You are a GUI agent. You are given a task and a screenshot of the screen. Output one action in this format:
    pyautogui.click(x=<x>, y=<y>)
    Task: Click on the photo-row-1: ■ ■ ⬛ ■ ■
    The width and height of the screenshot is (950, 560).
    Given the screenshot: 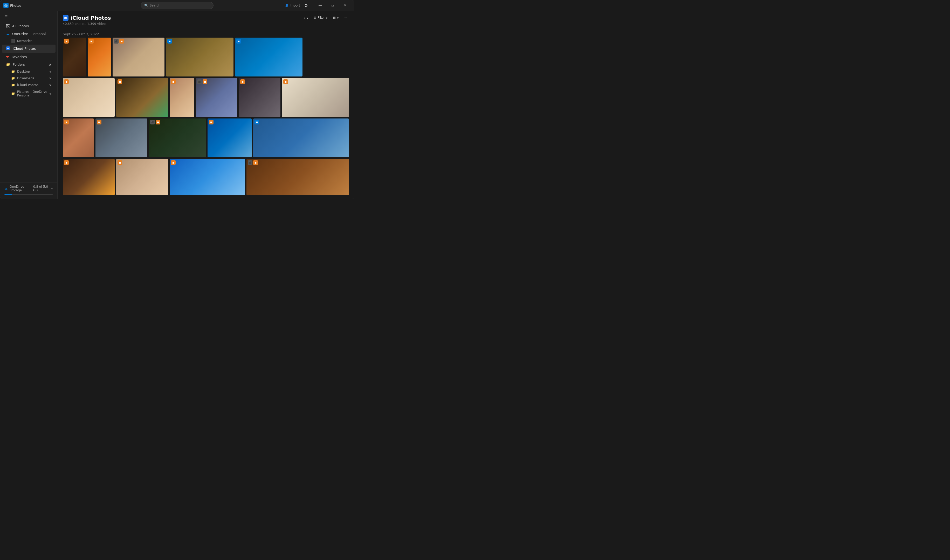 What is the action you would take?
    pyautogui.click(x=206, y=57)
    